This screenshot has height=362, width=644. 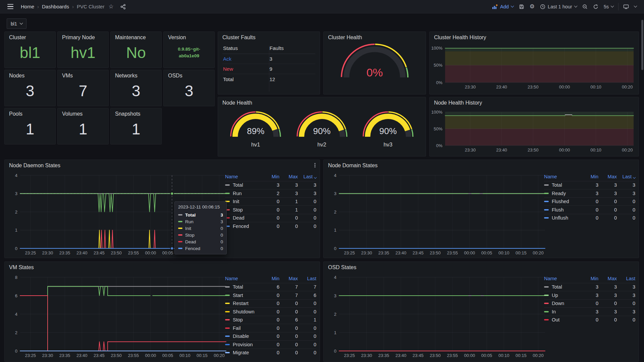 I want to click on svg-text: 00:20, so click(x=627, y=150).